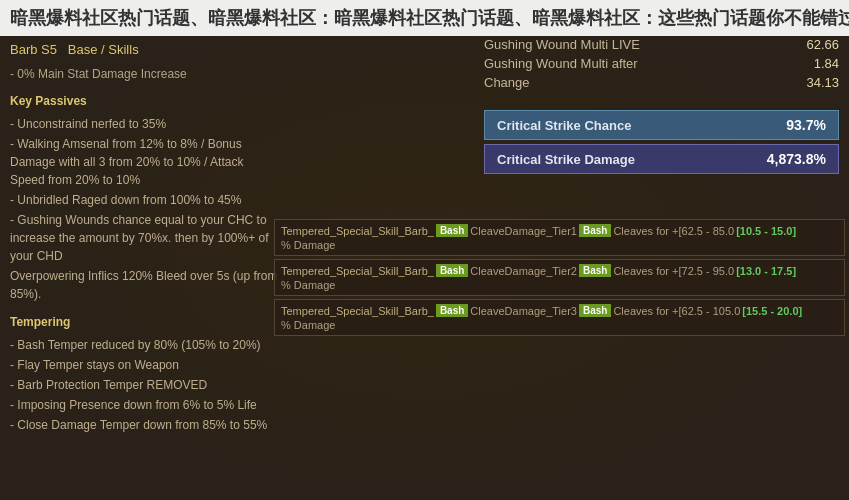 The width and height of the screenshot is (849, 500). I want to click on tempered-row-1: Tempered_Special_Skill_Barb_ Bash Cleave…, so click(560, 278).